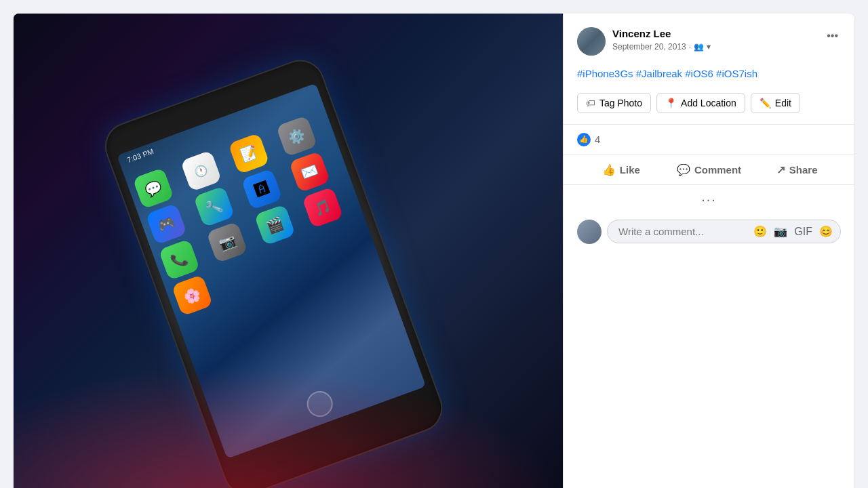 This screenshot has width=868, height=488. Describe the element at coordinates (584, 140) in the screenshot. I see `thumbs-up-icon: 👍` at that location.